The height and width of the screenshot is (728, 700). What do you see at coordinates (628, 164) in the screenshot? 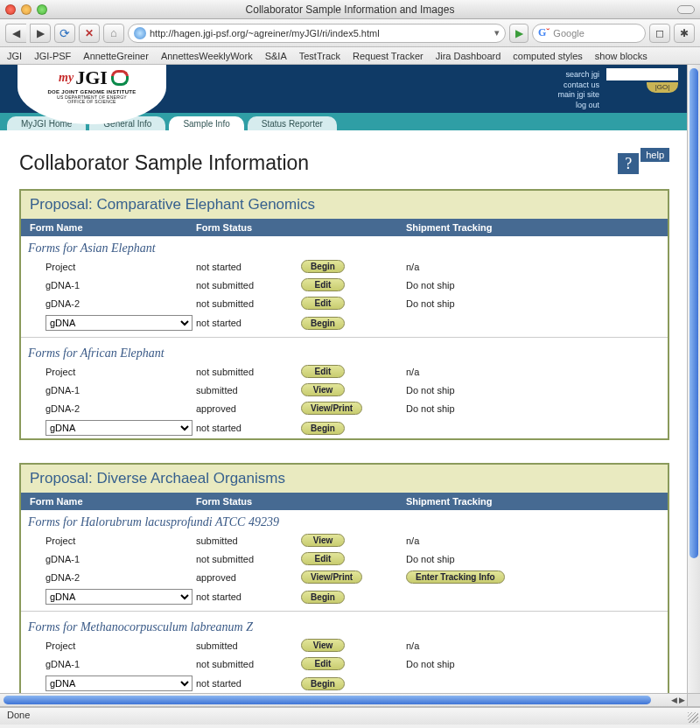
I see `help-icon: ?` at bounding box center [628, 164].